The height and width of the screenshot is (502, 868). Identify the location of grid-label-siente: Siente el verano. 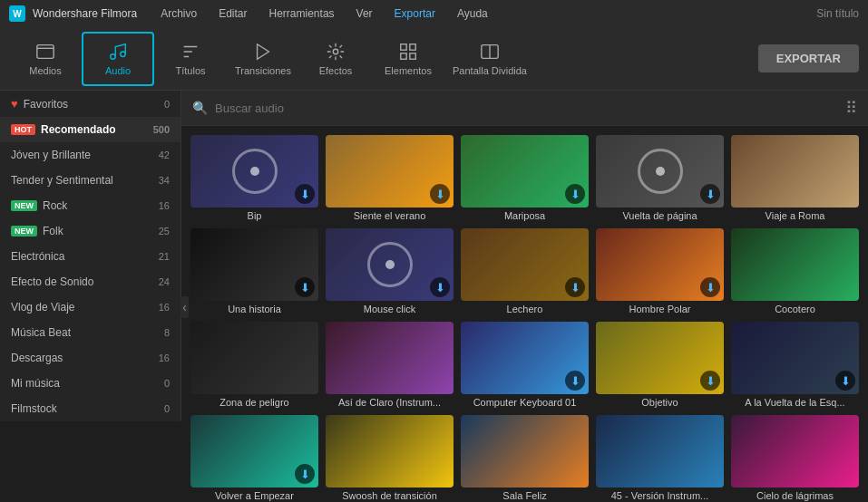
(390, 216).